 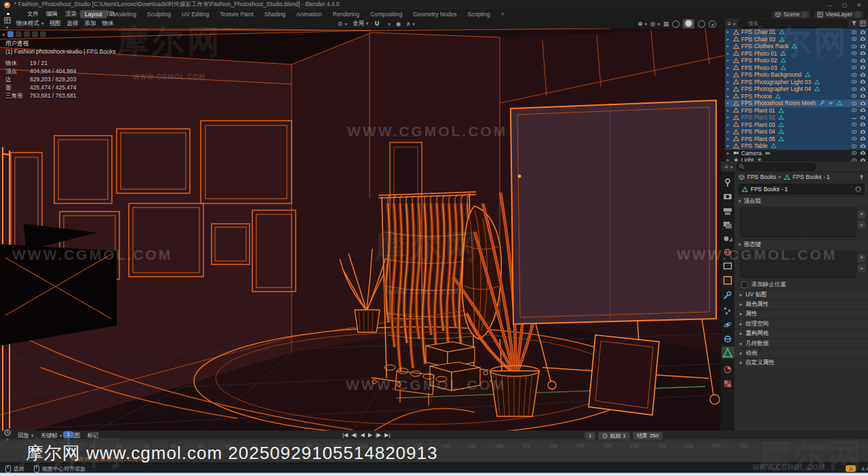 I want to click on breadcrumb-data: FPS Books - 1, so click(x=811, y=177).